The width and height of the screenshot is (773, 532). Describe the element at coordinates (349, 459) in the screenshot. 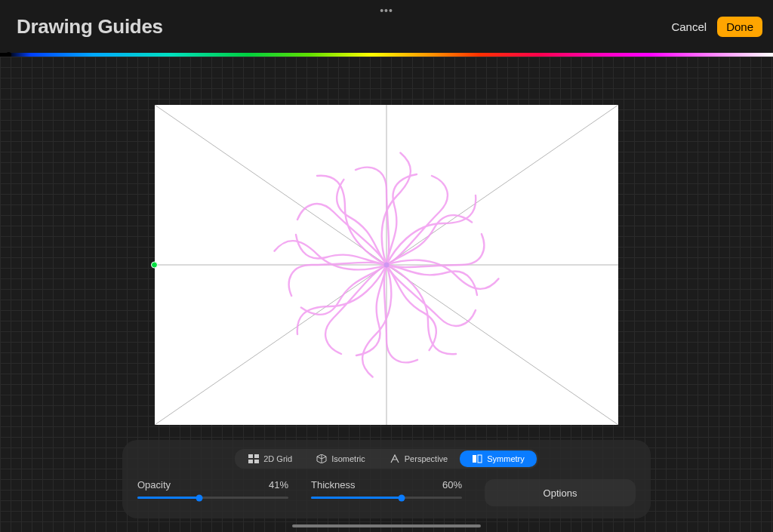

I see `segment-label: Isometric` at that location.